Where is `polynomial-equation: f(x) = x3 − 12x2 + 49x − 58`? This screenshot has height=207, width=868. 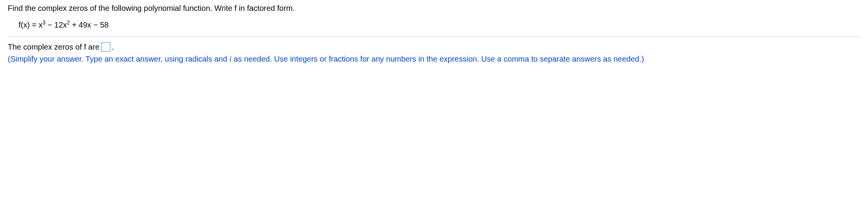 polynomial-equation: f(x) = x3 − 12x2 + 49x − 58 is located at coordinates (439, 25).